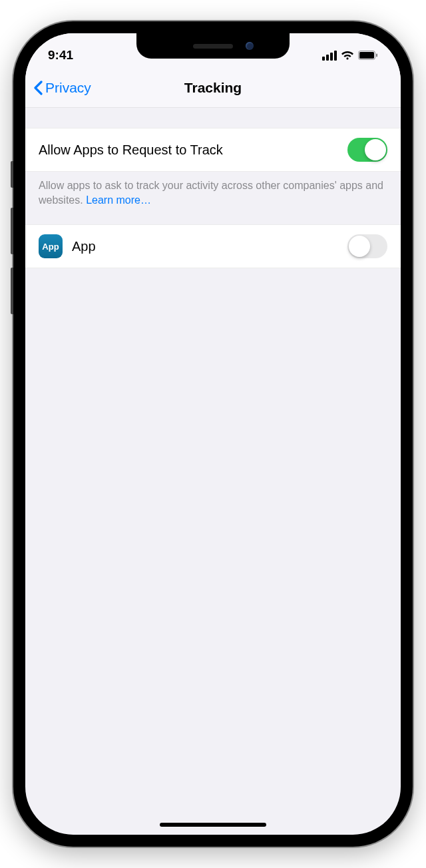 The width and height of the screenshot is (426, 868). Describe the element at coordinates (329, 56) in the screenshot. I see `cellular-icon` at that location.